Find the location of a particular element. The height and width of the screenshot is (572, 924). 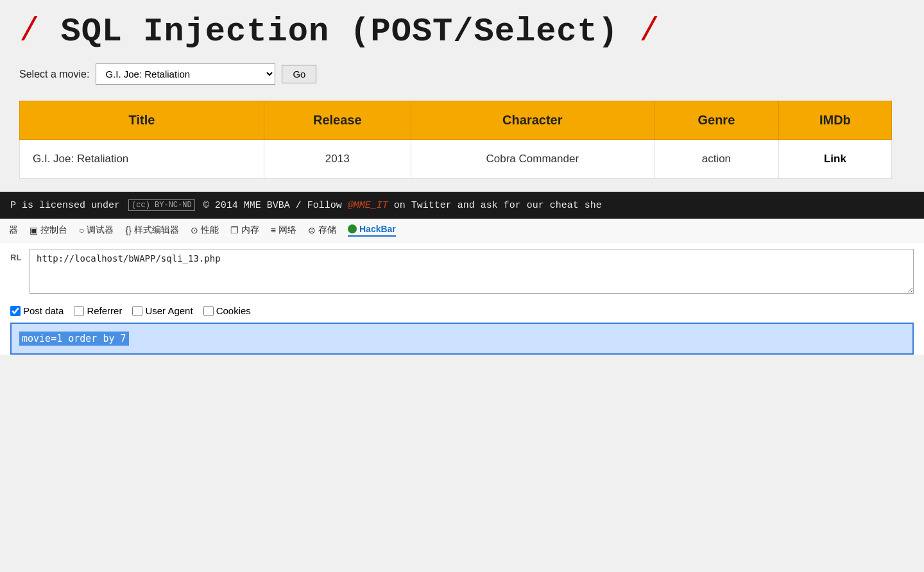

debugger-icon: ○ is located at coordinates (81, 230).